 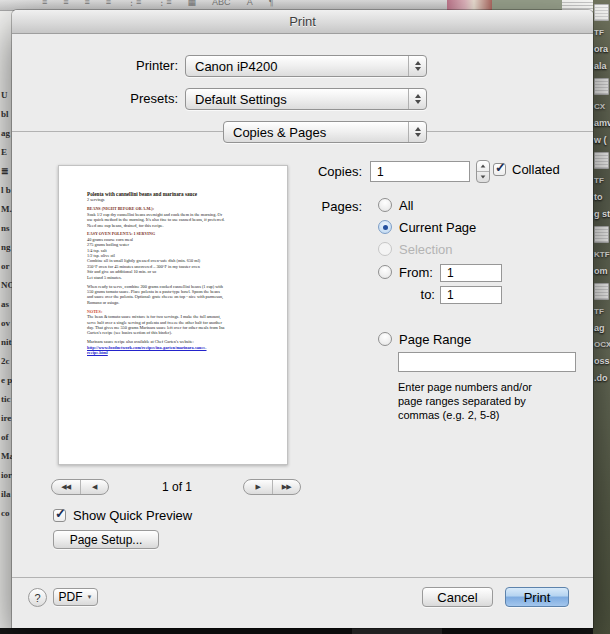 I want to click on page-range-input, so click(x=487, y=362).